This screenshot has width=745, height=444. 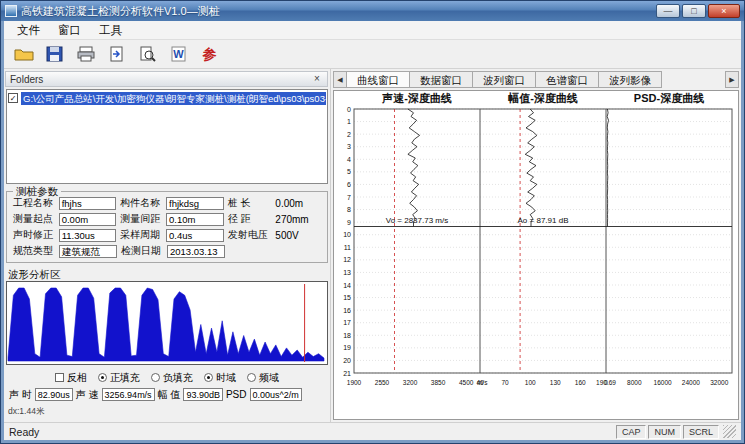 What do you see at coordinates (34, 251) in the screenshot?
I see `param-label-standard-type: 规范类型` at bounding box center [34, 251].